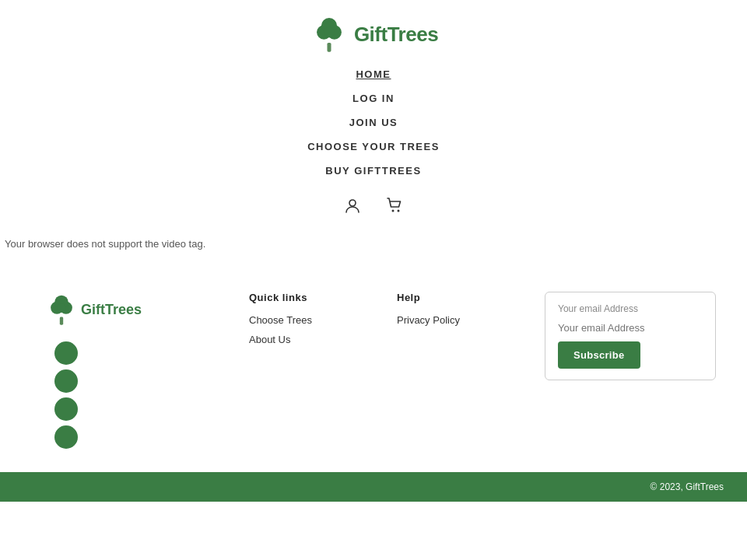  I want to click on subscribe-box: Your email Address Subscribe, so click(630, 336).